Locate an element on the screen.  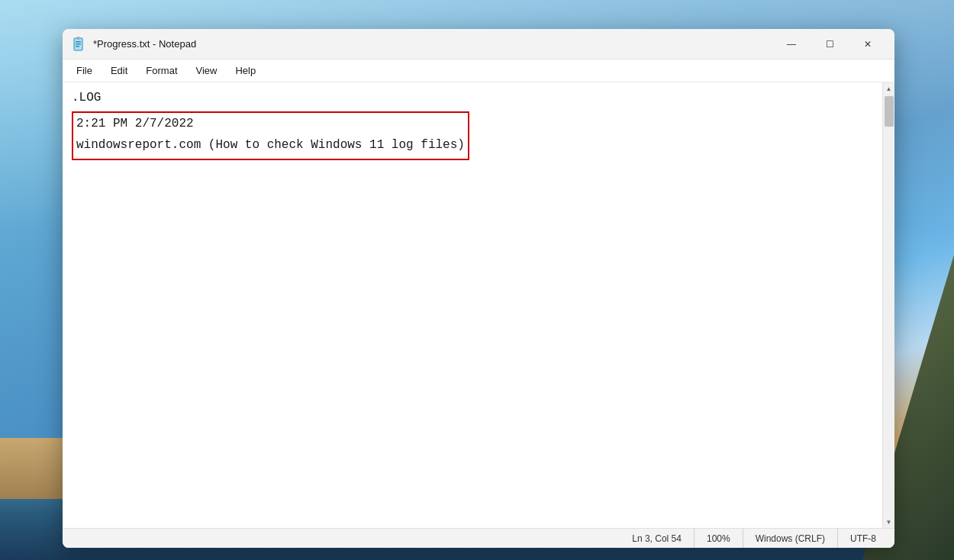
highlighted-content: 2:21 PM 2/7/2022 windowsreport.com (How … is located at coordinates (270, 136).